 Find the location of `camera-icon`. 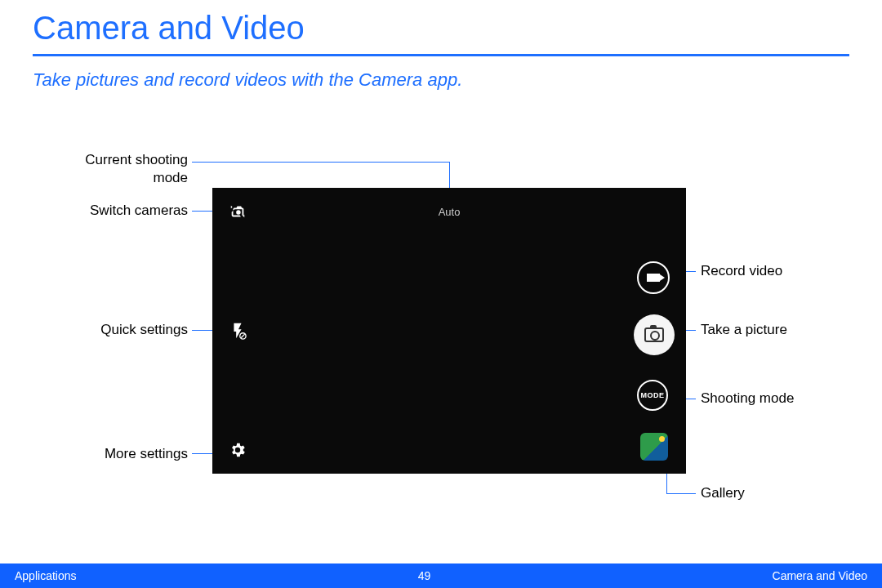

camera-icon is located at coordinates (654, 335).